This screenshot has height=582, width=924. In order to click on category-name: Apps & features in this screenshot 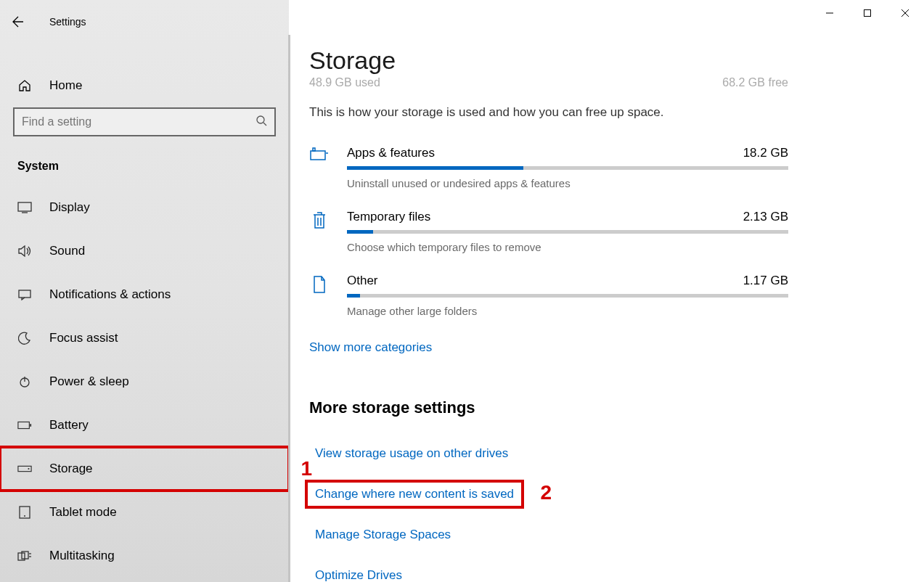, I will do `click(391, 153)`.